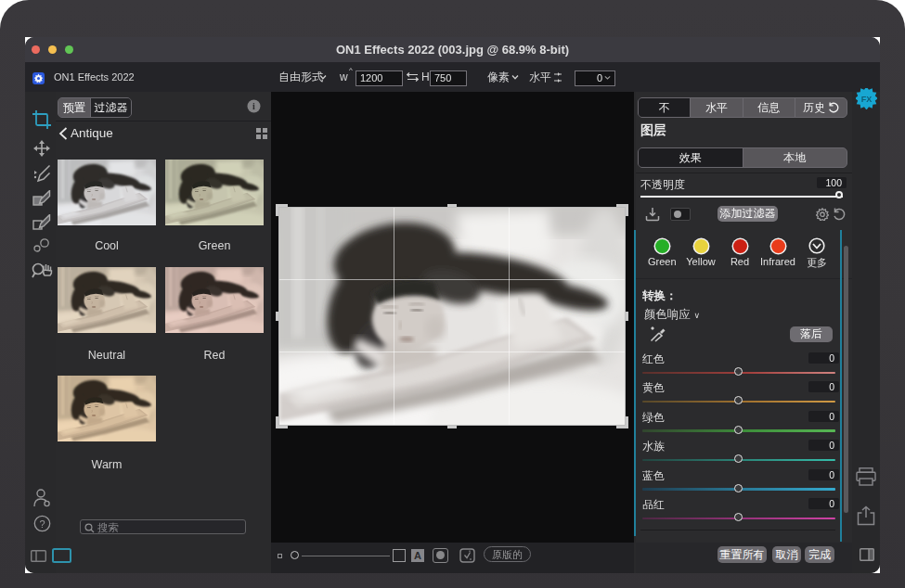 This screenshot has width=905, height=588. What do you see at coordinates (867, 99) in the screenshot?
I see `svg-text: FX` at bounding box center [867, 99].